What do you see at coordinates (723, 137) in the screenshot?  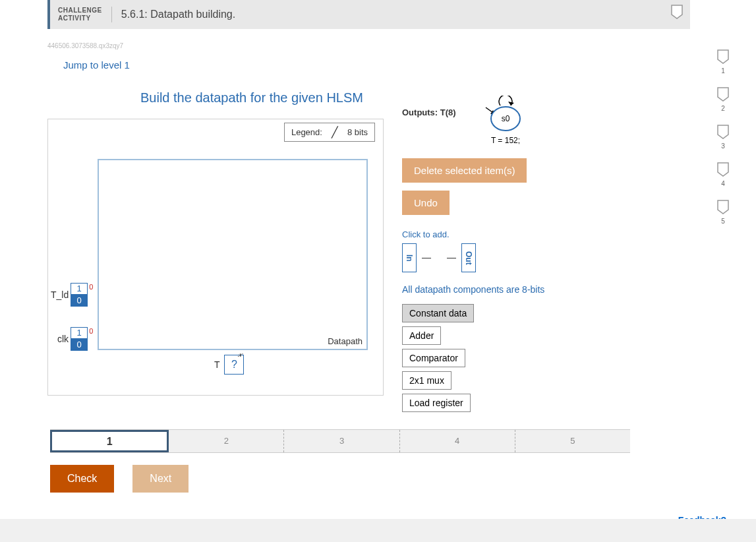 I see `level-badge-3: 3` at bounding box center [723, 137].